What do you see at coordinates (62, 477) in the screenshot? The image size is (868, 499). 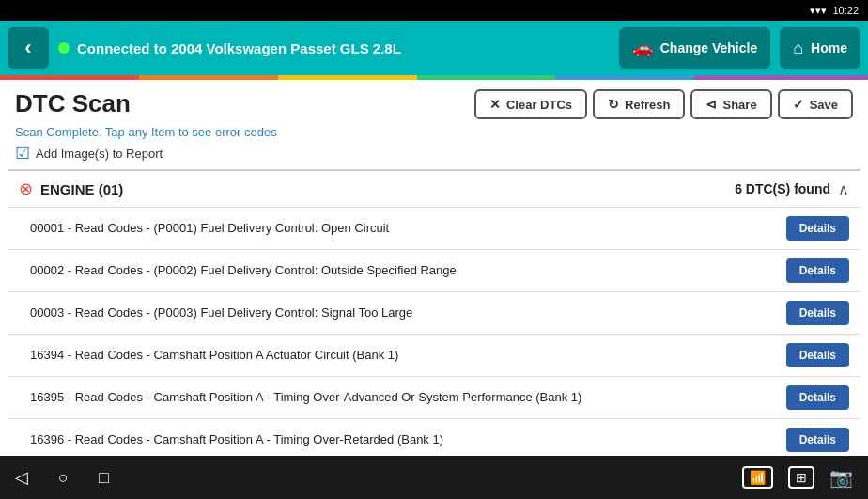 I see `bottom-nav-left: ◁ ○ □` at bounding box center [62, 477].